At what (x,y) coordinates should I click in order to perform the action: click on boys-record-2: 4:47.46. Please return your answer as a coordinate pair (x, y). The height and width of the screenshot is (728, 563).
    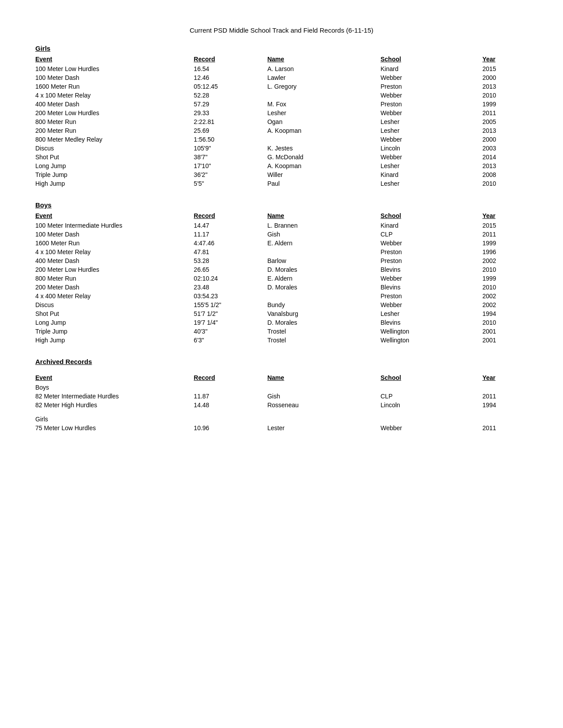
    Looking at the image, I should click on (230, 243).